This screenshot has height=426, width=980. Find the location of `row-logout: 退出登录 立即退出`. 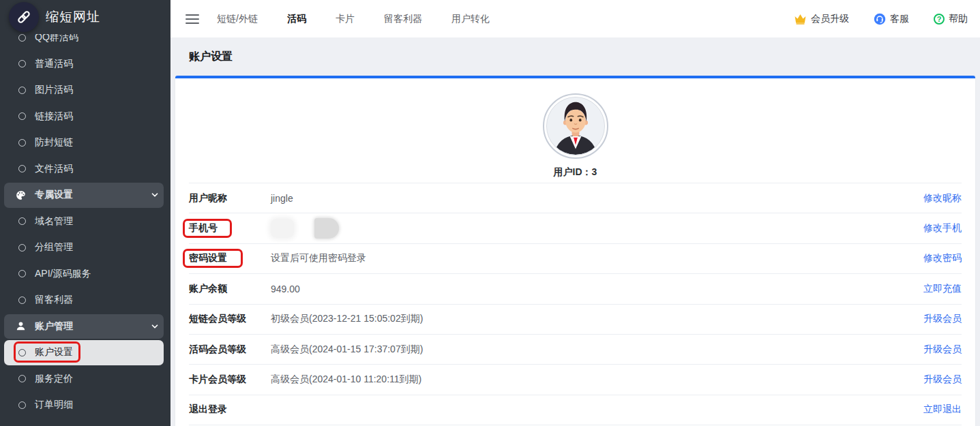

row-logout: 退出登录 立即退出 is located at coordinates (576, 410).